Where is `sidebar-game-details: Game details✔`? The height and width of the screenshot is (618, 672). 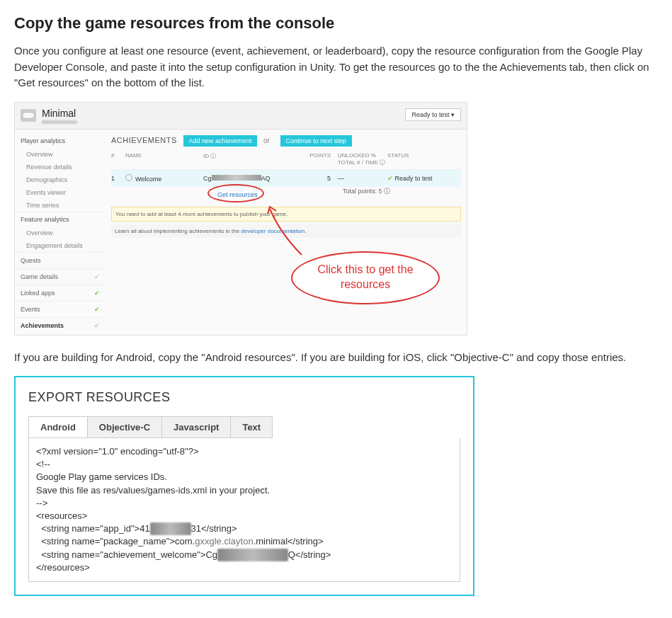 sidebar-game-details: Game details✔ is located at coordinates (60, 276).